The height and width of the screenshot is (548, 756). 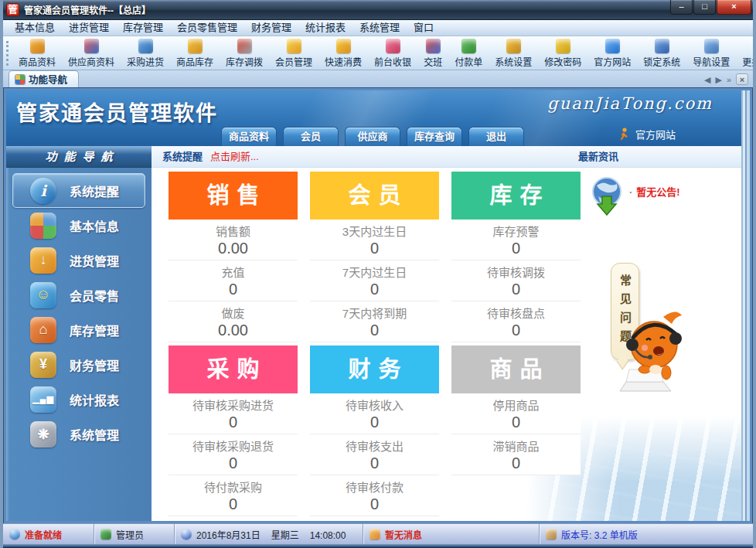 What do you see at coordinates (496, 136) in the screenshot?
I see `nav-button-退出: 退出` at bounding box center [496, 136].